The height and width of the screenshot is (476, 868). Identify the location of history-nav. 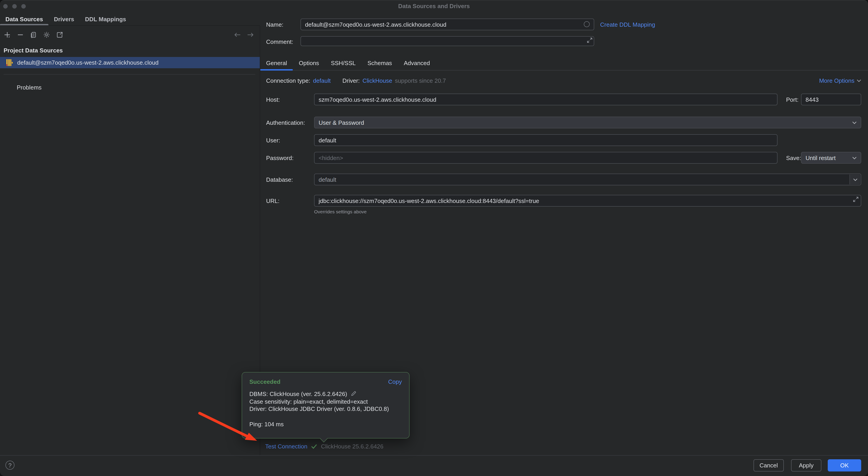
(244, 35).